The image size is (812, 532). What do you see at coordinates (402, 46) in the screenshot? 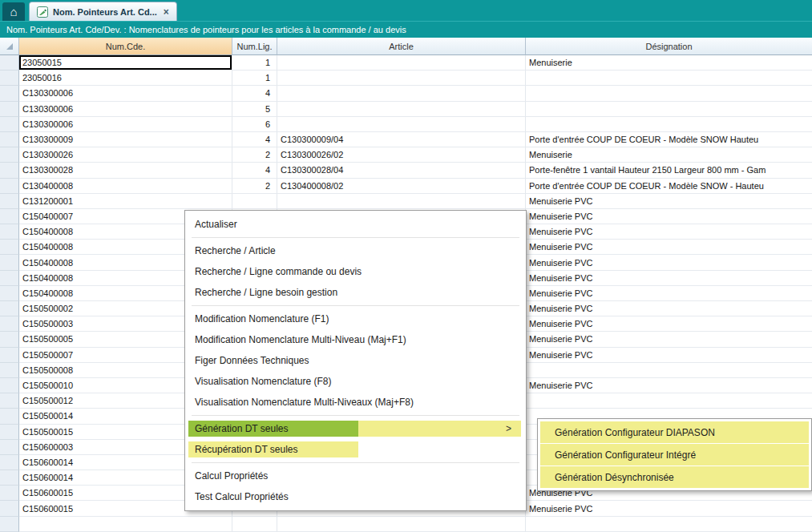
I see `column-header-article: Article` at bounding box center [402, 46].